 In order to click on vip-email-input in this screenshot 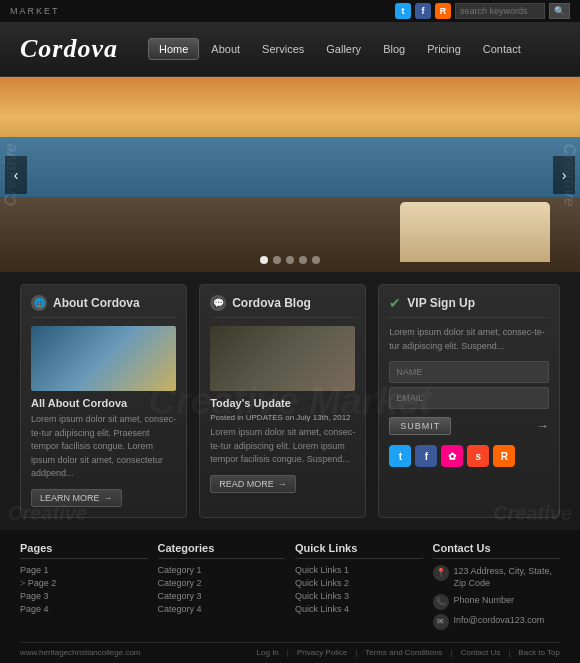, I will do `click(469, 398)`.